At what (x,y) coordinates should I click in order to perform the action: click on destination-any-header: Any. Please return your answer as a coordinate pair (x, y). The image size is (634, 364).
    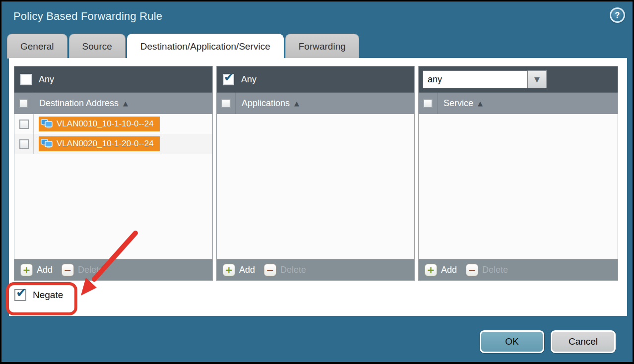
    Looking at the image, I should click on (113, 79).